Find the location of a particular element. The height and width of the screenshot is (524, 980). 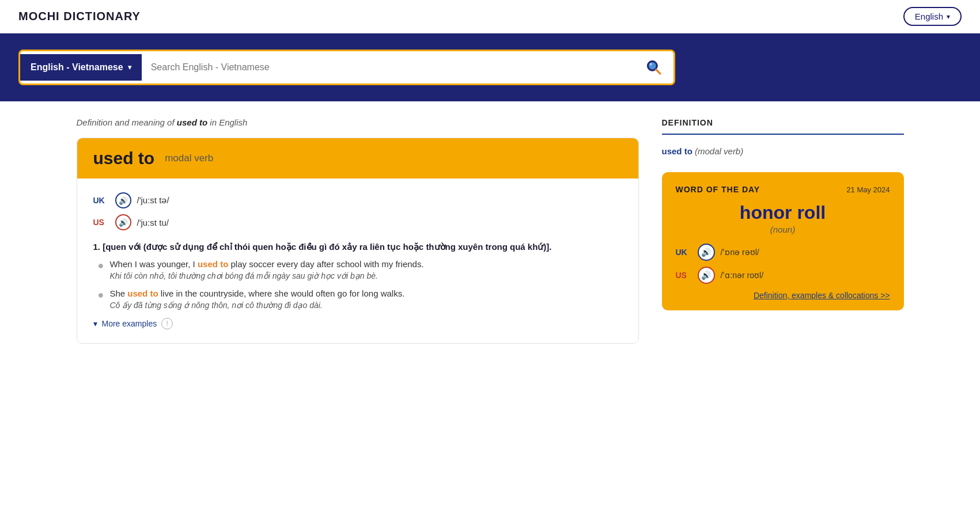

top-nav: MOCHI DICTIONARY English ▾ is located at coordinates (490, 17).